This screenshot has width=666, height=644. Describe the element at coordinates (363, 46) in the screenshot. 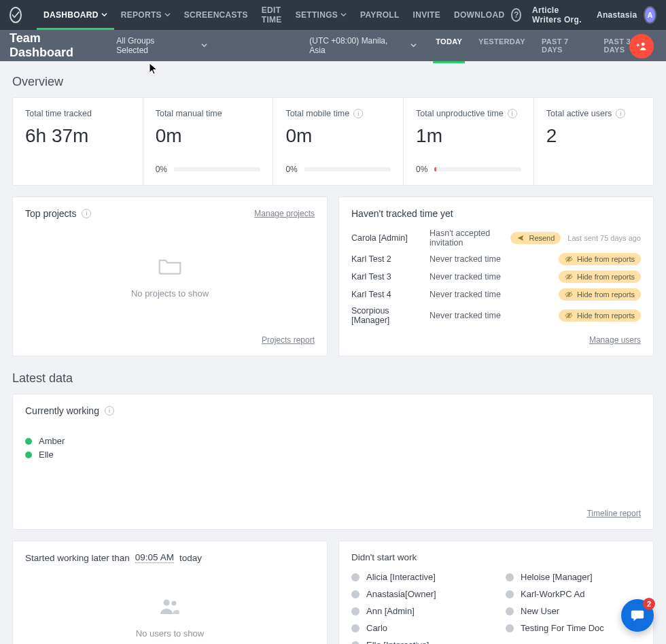

I see `timezone-selector: (UTC +08:00) Manila, Asia` at that location.